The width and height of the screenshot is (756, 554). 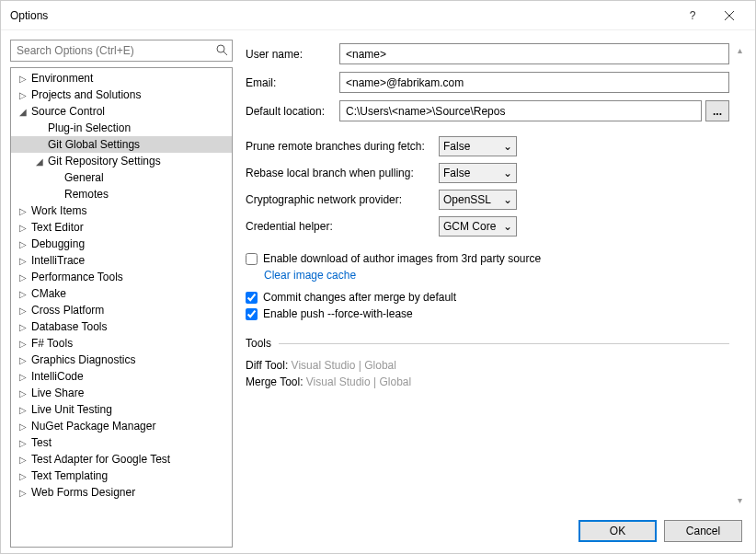 I want to click on tree-item: ◢Source Control, so click(x=121, y=111).